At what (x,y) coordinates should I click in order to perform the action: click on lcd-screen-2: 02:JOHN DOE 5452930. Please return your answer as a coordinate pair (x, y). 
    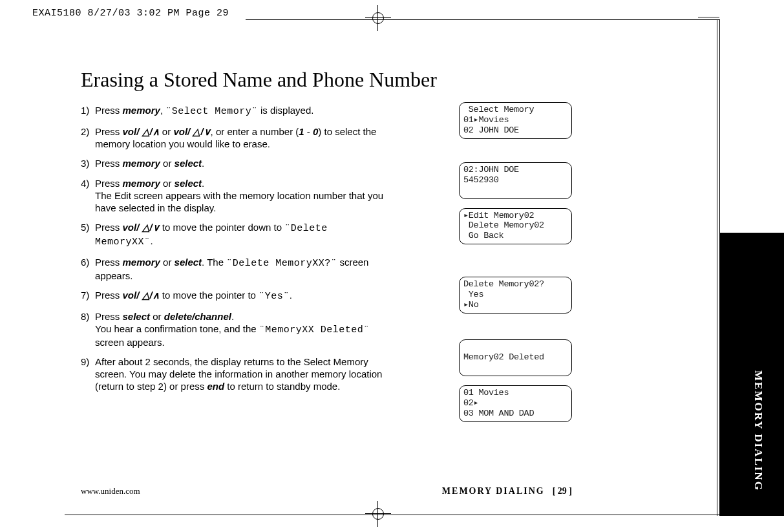
    Looking at the image, I should click on (516, 181).